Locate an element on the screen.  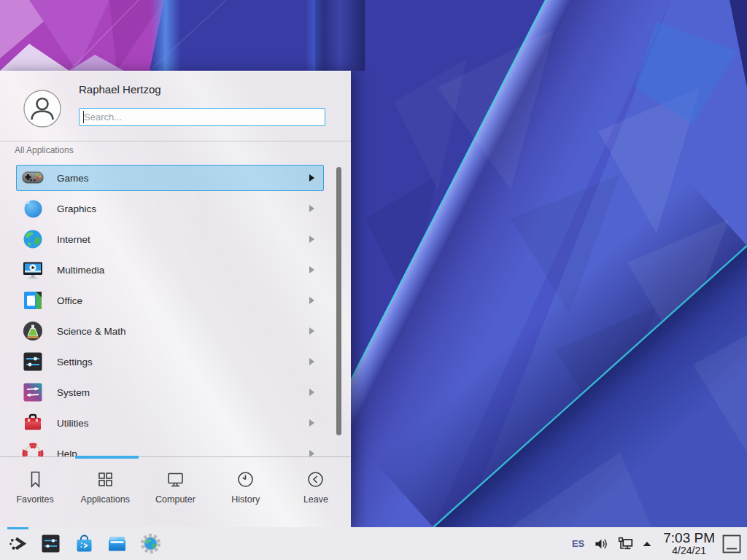
launcher-header: Raphael Hertzog is located at coordinates (175, 106).